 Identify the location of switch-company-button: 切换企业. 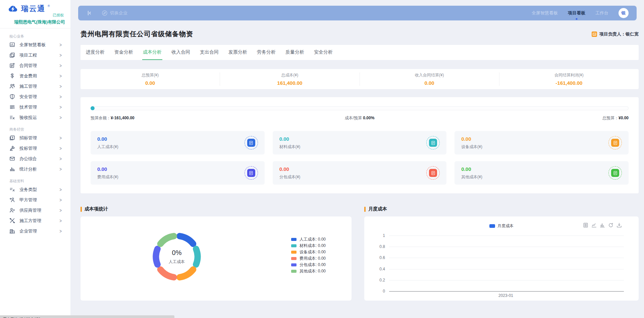
(115, 13).